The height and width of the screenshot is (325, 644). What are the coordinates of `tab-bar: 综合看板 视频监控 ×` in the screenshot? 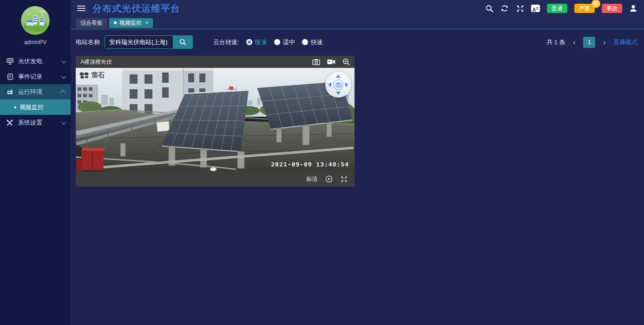 It's located at (357, 23).